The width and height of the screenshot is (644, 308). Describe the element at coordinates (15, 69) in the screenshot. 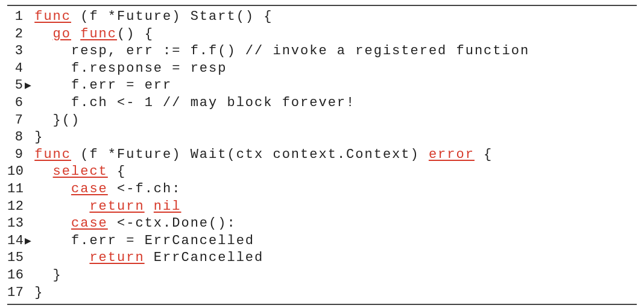

I see `line-number: 4` at that location.